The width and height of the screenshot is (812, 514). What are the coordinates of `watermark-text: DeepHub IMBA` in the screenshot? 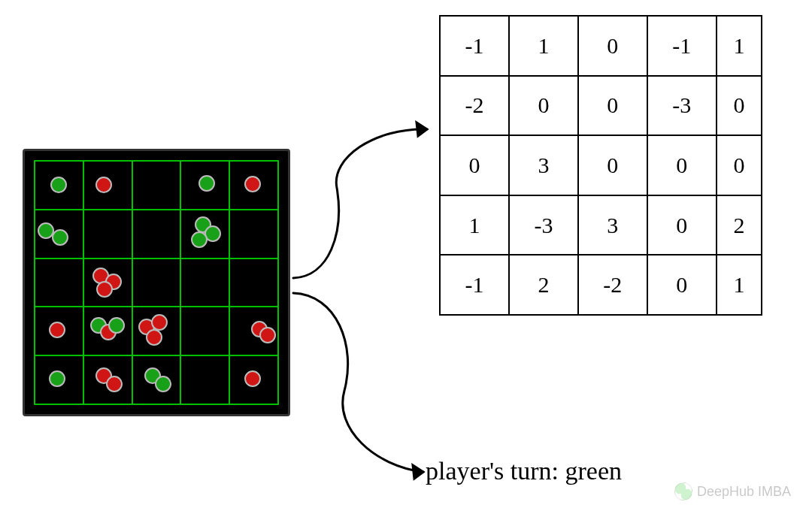 It's located at (744, 491).